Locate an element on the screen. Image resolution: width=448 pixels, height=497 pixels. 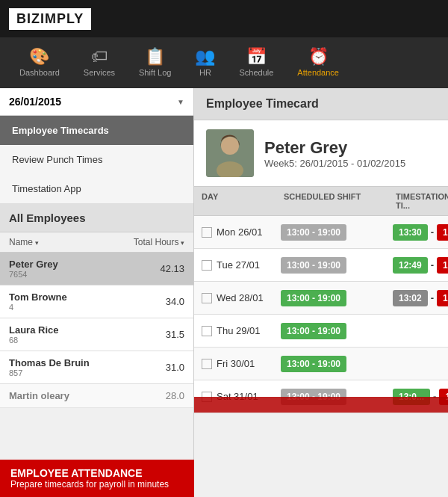
ts-end-badge: 19:2... is located at coordinates (442, 265).